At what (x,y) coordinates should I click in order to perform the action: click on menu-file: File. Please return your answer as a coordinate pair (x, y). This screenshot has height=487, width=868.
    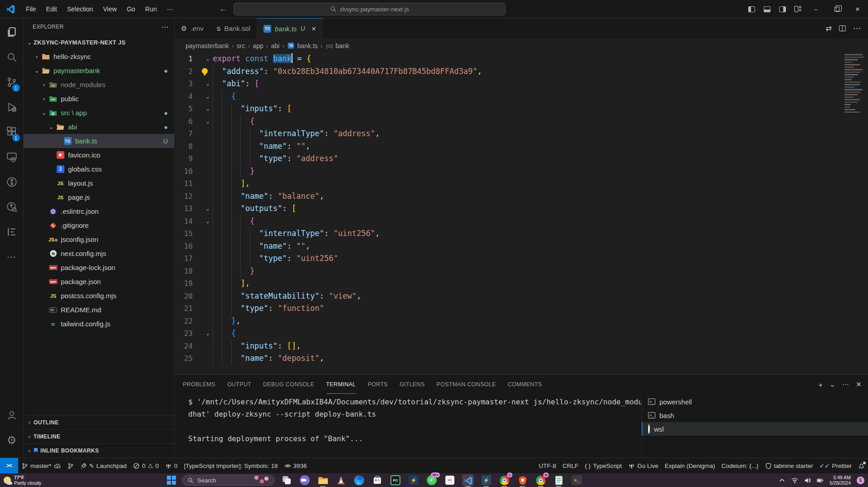
    Looking at the image, I should click on (31, 9).